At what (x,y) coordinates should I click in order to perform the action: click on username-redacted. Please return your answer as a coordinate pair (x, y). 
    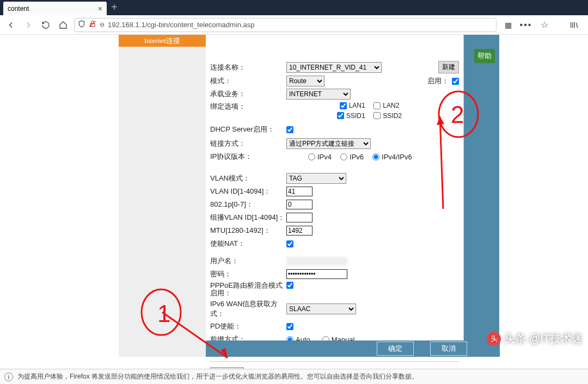
    Looking at the image, I should click on (317, 261).